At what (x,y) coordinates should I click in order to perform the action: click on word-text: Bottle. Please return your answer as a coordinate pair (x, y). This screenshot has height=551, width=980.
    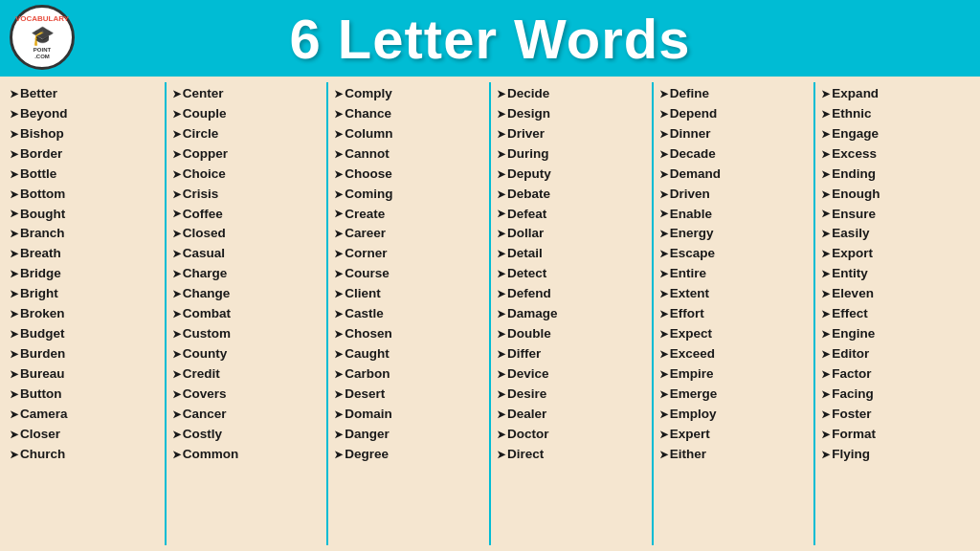
    Looking at the image, I should click on (38, 174).